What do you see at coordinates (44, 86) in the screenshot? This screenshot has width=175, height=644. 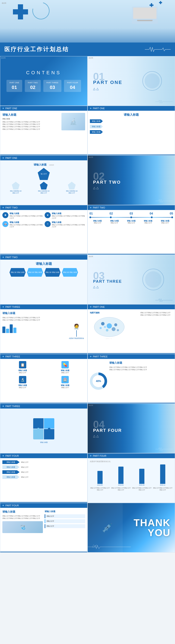 I see `contens-items: PART ONE 01 PART TWO 02 PART THREE 03 PA…` at bounding box center [44, 86].